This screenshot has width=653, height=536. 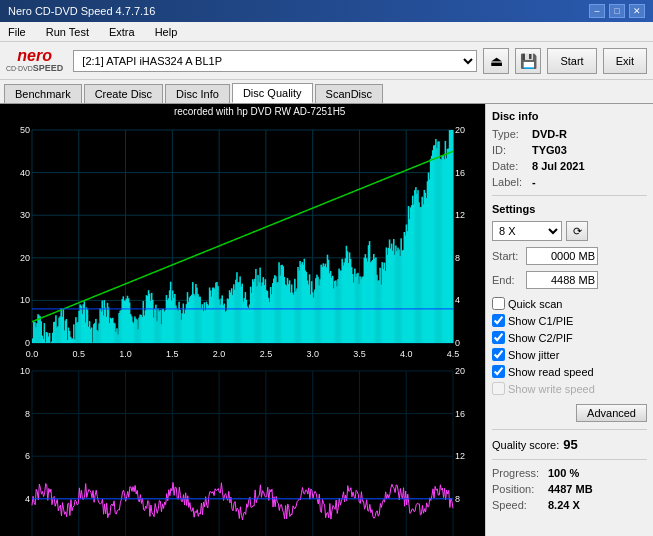 What do you see at coordinates (498, 354) in the screenshot?
I see `show-jitter-checkbox` at bounding box center [498, 354].